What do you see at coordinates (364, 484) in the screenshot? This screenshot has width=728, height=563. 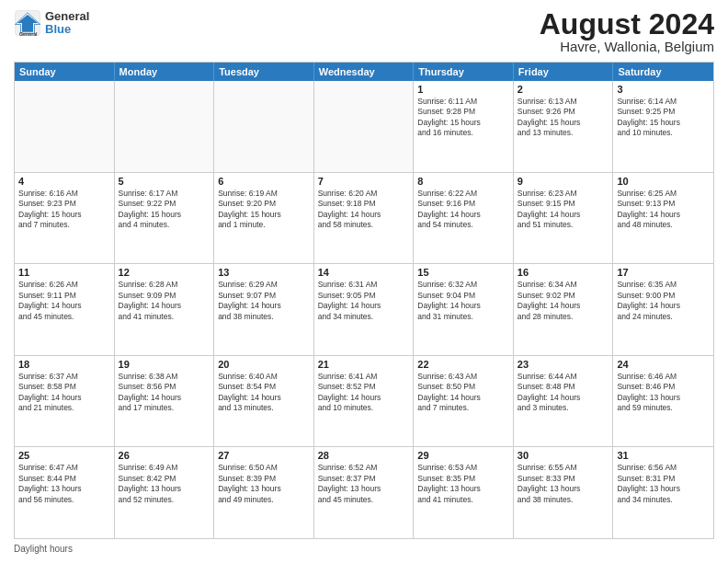 I see `day-info: Sunrise: 6:52 AM Sunset: 8:37 PM Dayligh…` at bounding box center [364, 484].